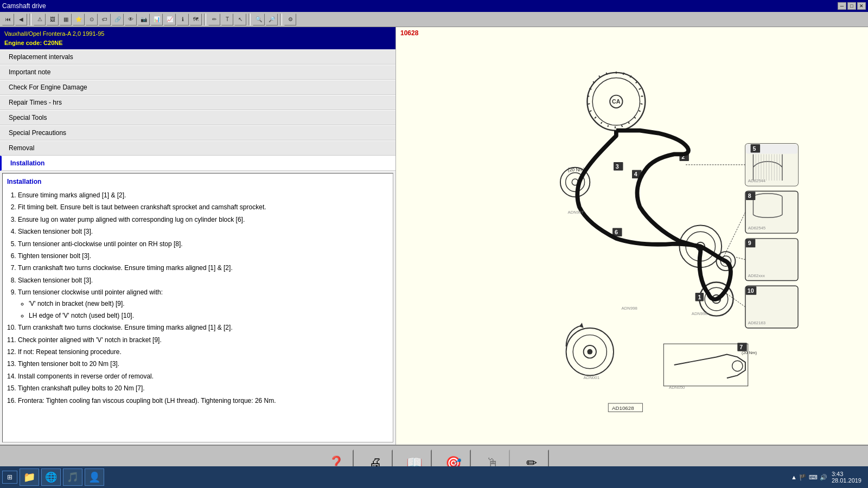  Describe the element at coordinates (754, 149) in the screenshot. I see `svg-text: 5` at that location.